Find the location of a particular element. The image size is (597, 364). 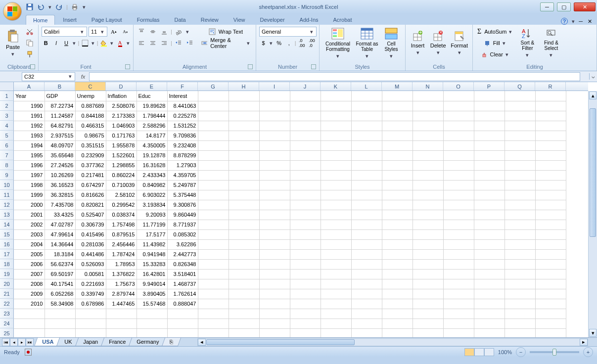

cell: 1.298855 is located at coordinates (121, 165).